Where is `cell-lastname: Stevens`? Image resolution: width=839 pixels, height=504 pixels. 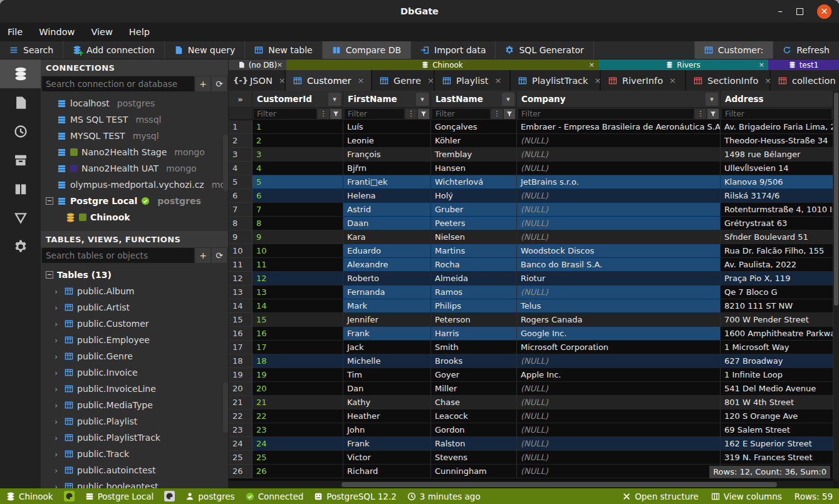
cell-lastname: Stevens is located at coordinates (474, 458).